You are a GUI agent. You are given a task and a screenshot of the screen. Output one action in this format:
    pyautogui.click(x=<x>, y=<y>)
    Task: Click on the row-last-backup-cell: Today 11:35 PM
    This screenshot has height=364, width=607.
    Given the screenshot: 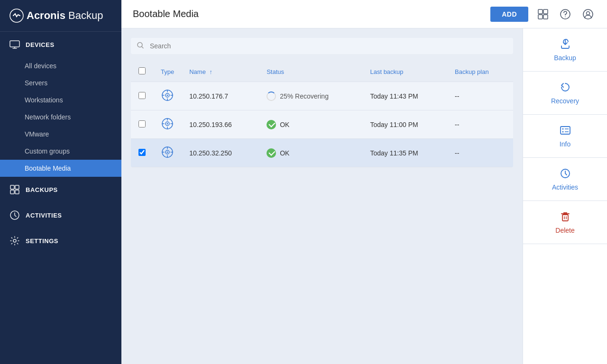 What is the action you would take?
    pyautogui.click(x=405, y=153)
    